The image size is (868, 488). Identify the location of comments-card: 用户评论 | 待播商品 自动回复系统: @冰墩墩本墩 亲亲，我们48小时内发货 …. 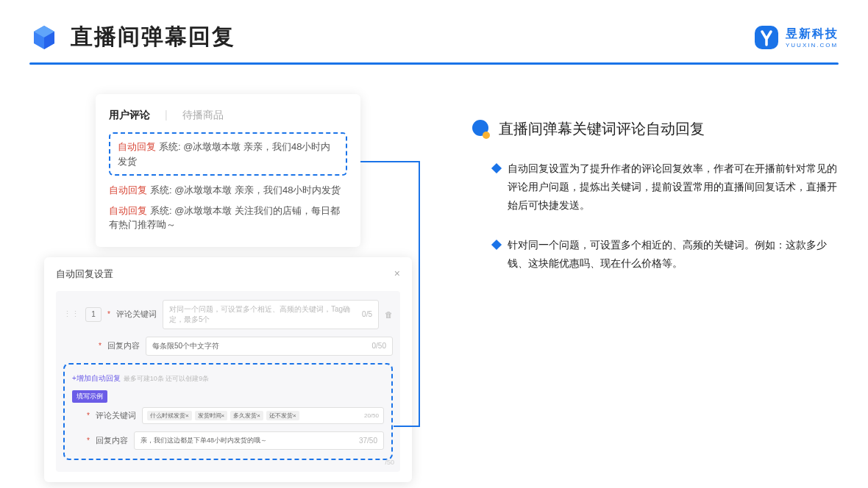
(228, 171).